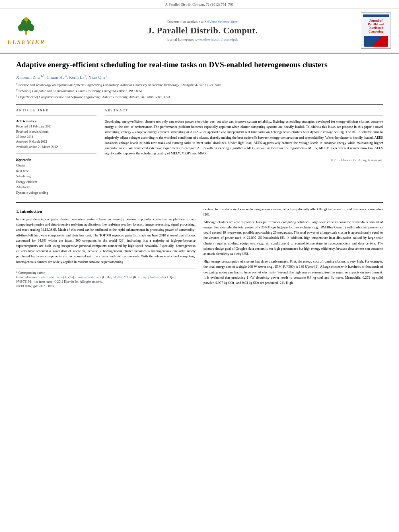 The height and width of the screenshot is (532, 399). What do you see at coordinates (106, 240) in the screenshot?
I see `body-col1-para1: In the past decade, computer cluster com…` at bounding box center [106, 240].